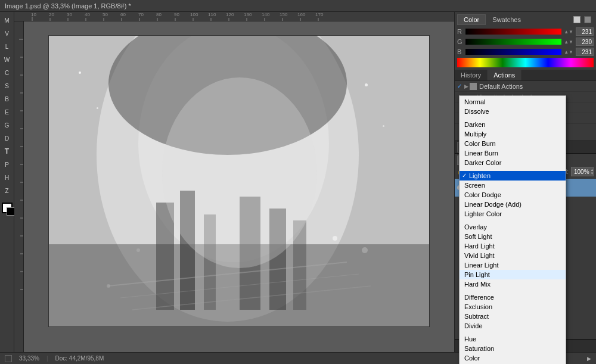 The image size is (596, 364). Describe the element at coordinates (513, 111) in the screenshot. I see `blend-dissolve: Dissolve` at that location.